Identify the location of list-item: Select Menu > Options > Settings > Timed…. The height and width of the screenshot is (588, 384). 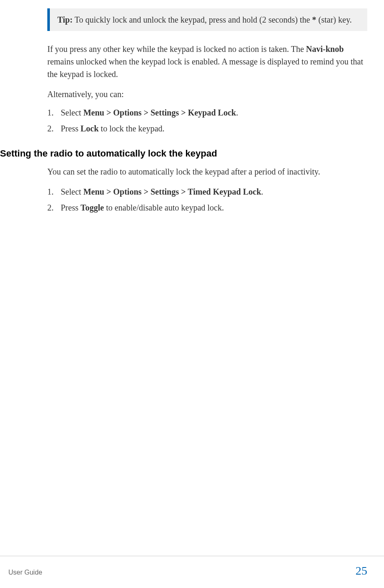
(207, 192).